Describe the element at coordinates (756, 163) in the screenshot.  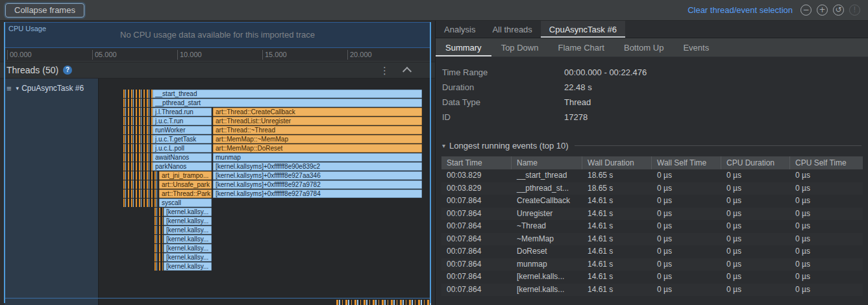
I see `column-header-cpu-duration: CPU Duration` at that location.